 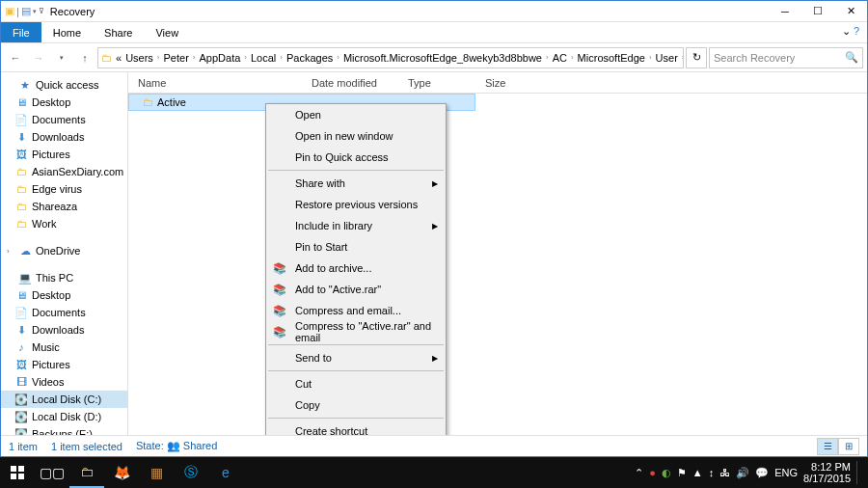 I want to click on tray-action-center-icon: 💬, so click(x=762, y=473).